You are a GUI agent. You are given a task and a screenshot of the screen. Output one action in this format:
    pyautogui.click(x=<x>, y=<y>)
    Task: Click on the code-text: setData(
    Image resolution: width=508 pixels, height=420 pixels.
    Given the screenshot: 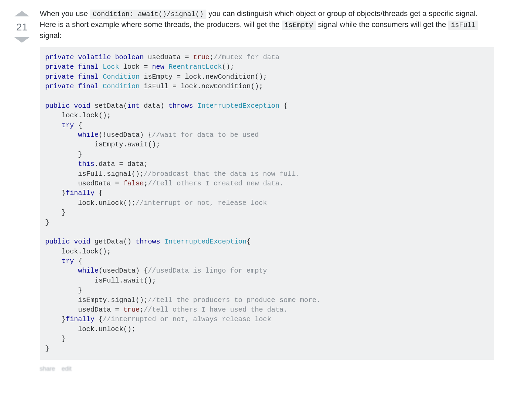 What is the action you would take?
    pyautogui.click(x=109, y=106)
    